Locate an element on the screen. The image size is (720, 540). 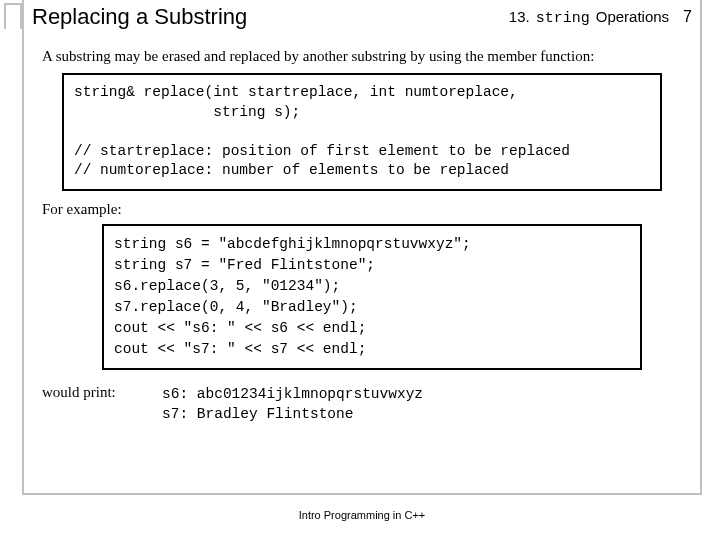
slide-title: Replacing a Substring is located at coordinates (266, 17).